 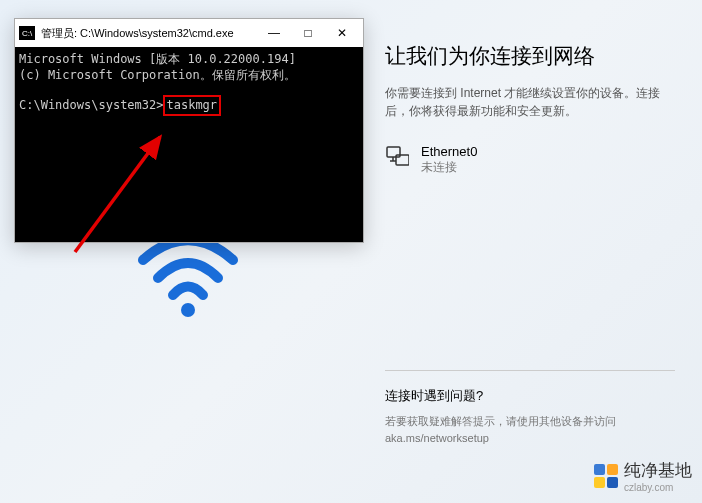 What do you see at coordinates (189, 105) in the screenshot?
I see `cmd-prompt-line: C:\Windows\system32>taskmgr` at bounding box center [189, 105].